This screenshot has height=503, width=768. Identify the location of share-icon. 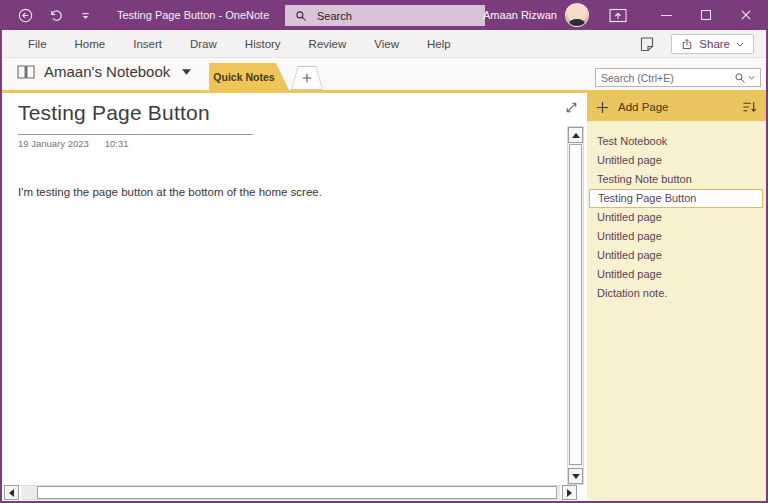
(687, 44).